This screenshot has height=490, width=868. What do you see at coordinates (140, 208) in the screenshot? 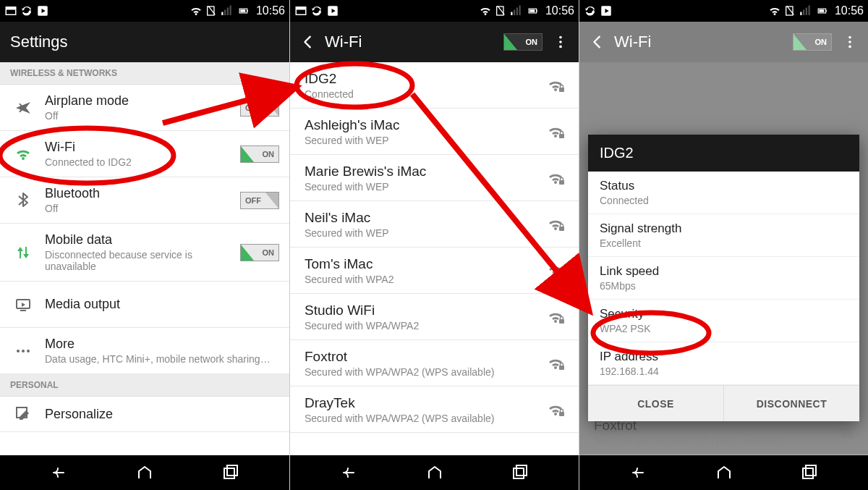
I see `bt-sub: Off` at bounding box center [140, 208].